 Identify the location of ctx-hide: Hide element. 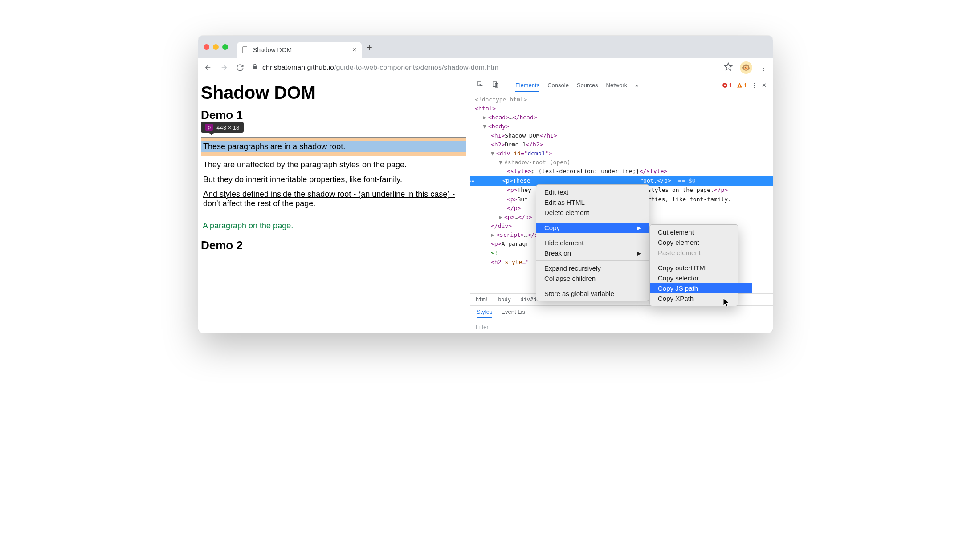
(592, 243).